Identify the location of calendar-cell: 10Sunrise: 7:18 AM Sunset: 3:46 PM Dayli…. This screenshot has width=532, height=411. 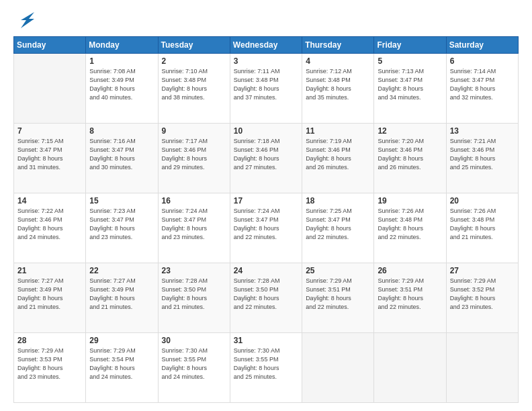
(266, 158).